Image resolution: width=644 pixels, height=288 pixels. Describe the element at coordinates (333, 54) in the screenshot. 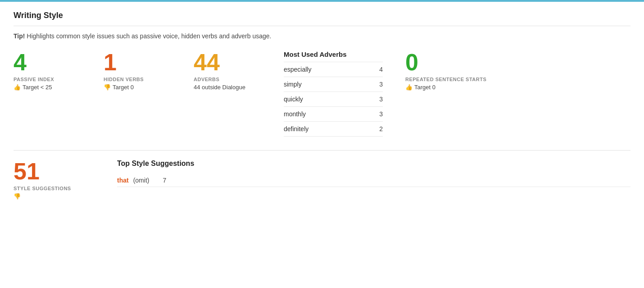

I see `adverbs-table-title: Most Used Adverbs` at that location.